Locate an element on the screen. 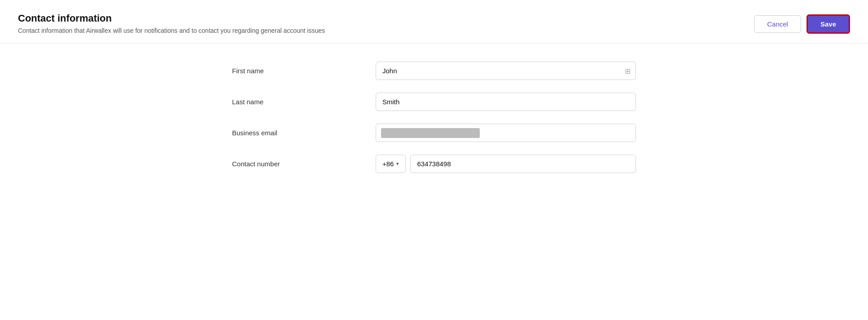 This screenshot has height=320, width=868. save-button: Save is located at coordinates (829, 24).